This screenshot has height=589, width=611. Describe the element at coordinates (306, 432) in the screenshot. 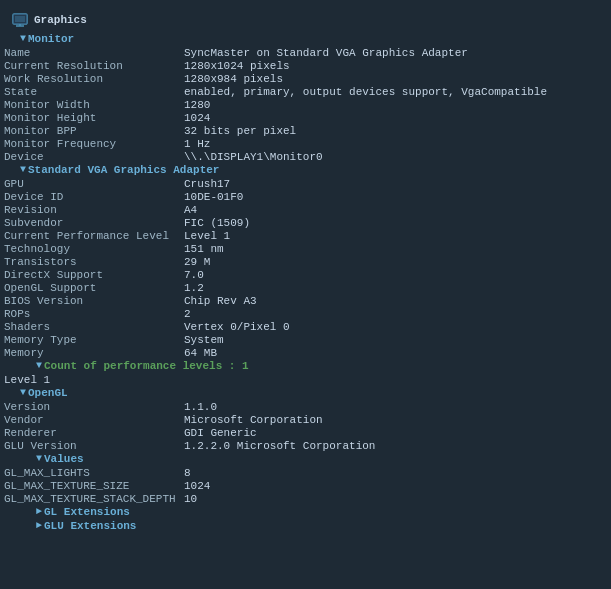

I see `prop-ogl-renderer: Renderer GDI Generic` at that location.